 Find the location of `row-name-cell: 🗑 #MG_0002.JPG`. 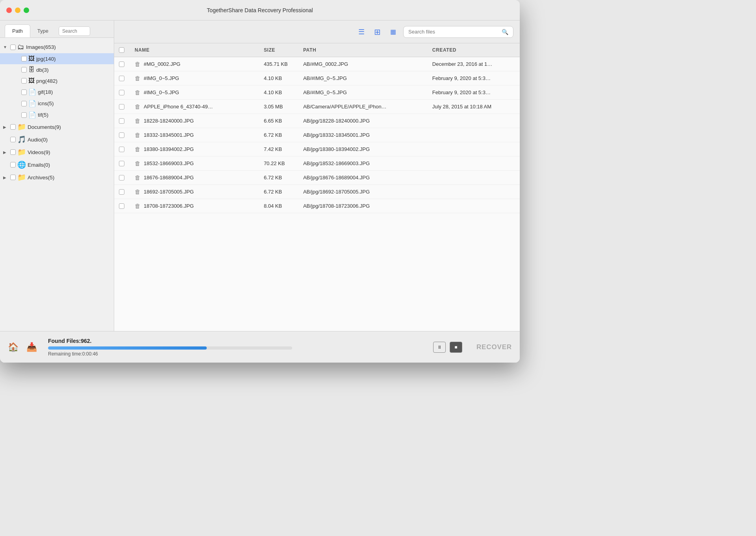

row-name-cell: 🗑 #MG_0002.JPG is located at coordinates (195, 64).